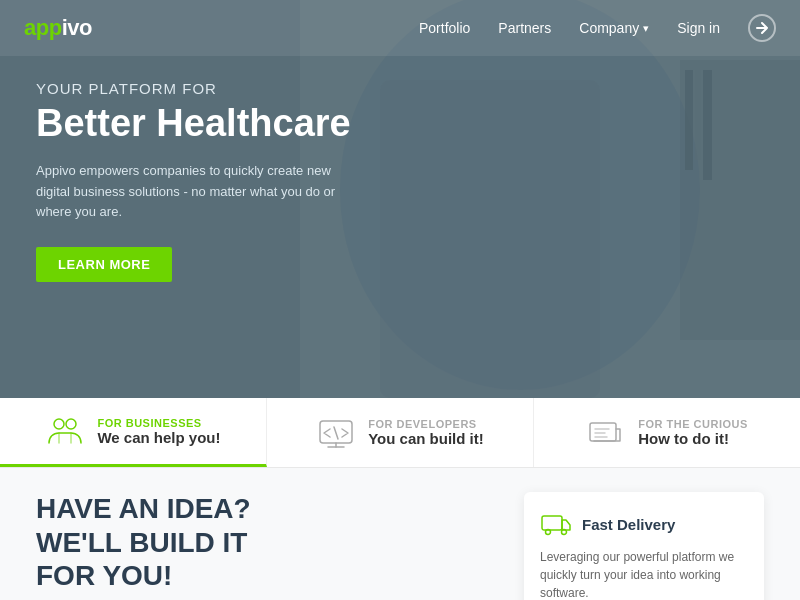  Describe the element at coordinates (667, 432) in the screenshot. I see `tab-curious: FOR THE CURIOUS How to do it!` at that location.